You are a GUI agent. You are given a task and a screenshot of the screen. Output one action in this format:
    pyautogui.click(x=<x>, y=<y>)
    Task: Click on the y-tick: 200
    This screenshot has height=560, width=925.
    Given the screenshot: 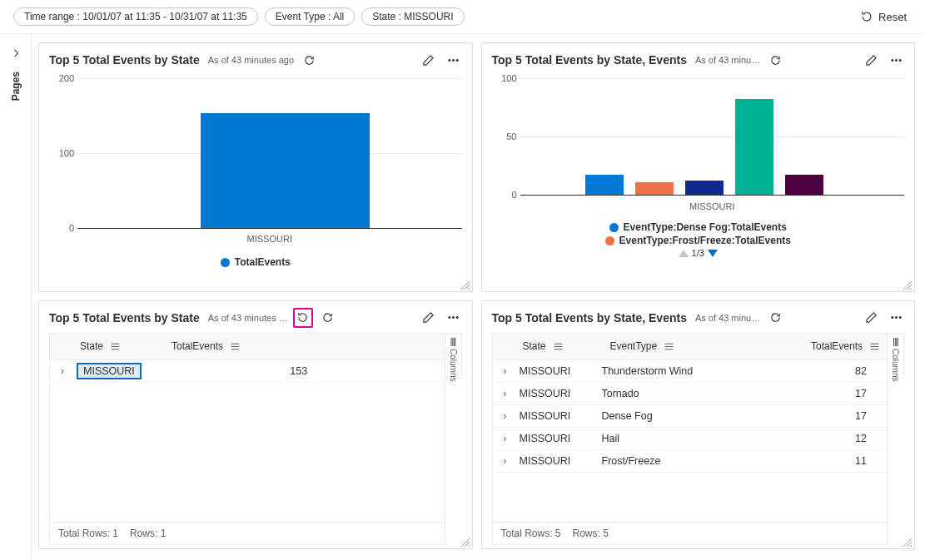 What is the action you would take?
    pyautogui.click(x=62, y=79)
    